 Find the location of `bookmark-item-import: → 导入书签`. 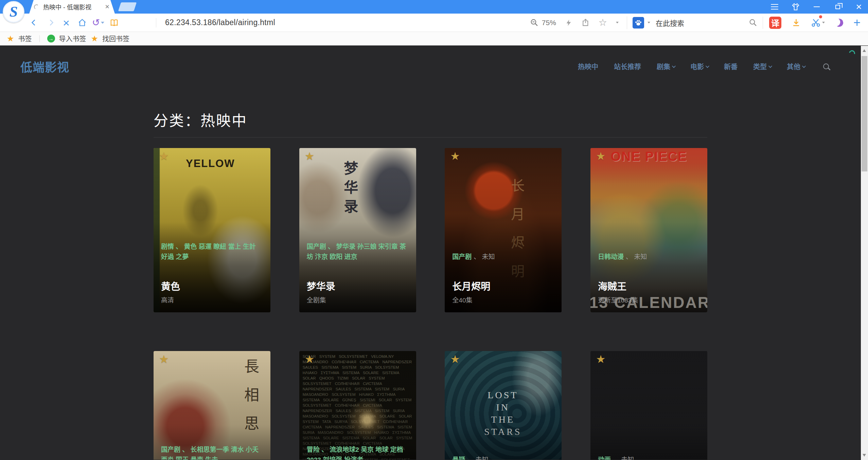

bookmark-item-import: → 导入书签 is located at coordinates (67, 39).